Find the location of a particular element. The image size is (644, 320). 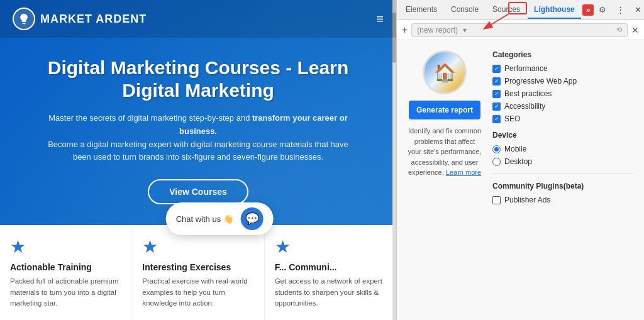

pwa-label: Progressive Web App is located at coordinates (541, 81).